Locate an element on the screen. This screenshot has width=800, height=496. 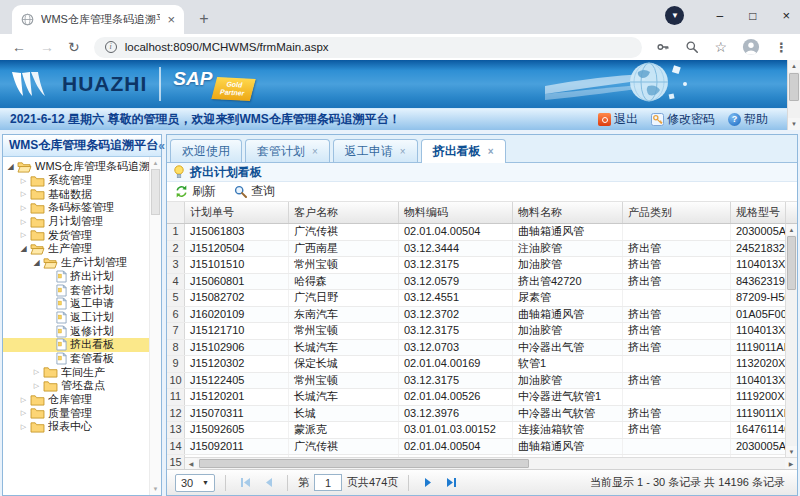
tab: 返工申请× is located at coordinates (376, 150).